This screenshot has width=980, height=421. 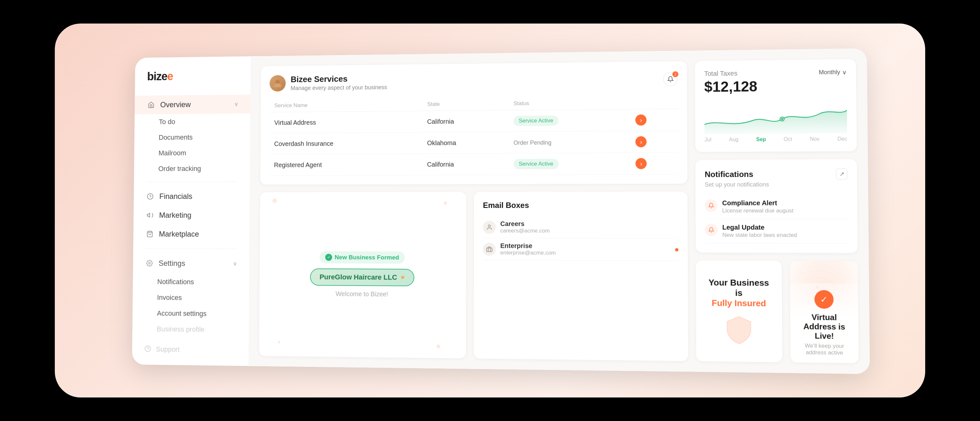 What do you see at coordinates (528, 246) in the screenshot?
I see `email-name: Enterprise` at bounding box center [528, 246].